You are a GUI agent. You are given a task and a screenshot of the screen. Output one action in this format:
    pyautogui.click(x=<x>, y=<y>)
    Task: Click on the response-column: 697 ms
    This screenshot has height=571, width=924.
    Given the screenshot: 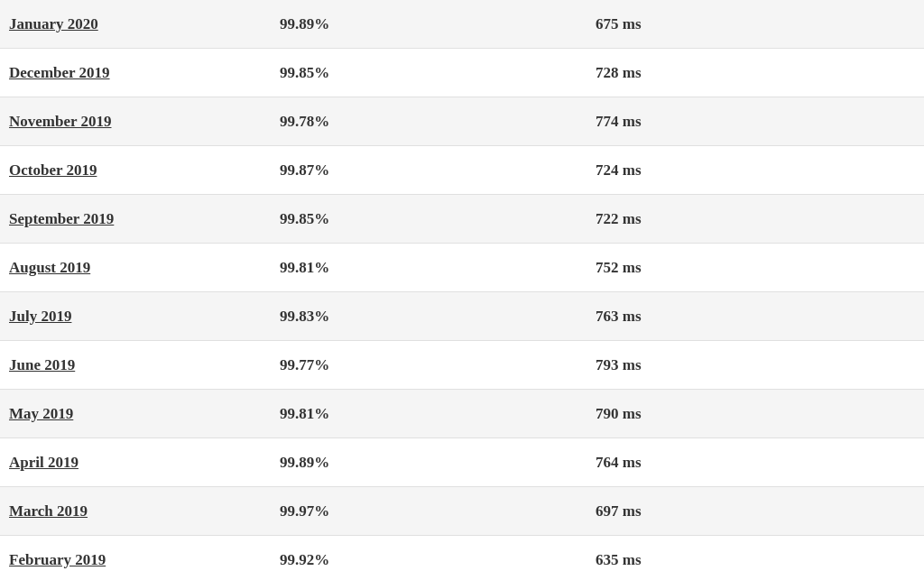 What is the action you would take?
    pyautogui.click(x=755, y=511)
    